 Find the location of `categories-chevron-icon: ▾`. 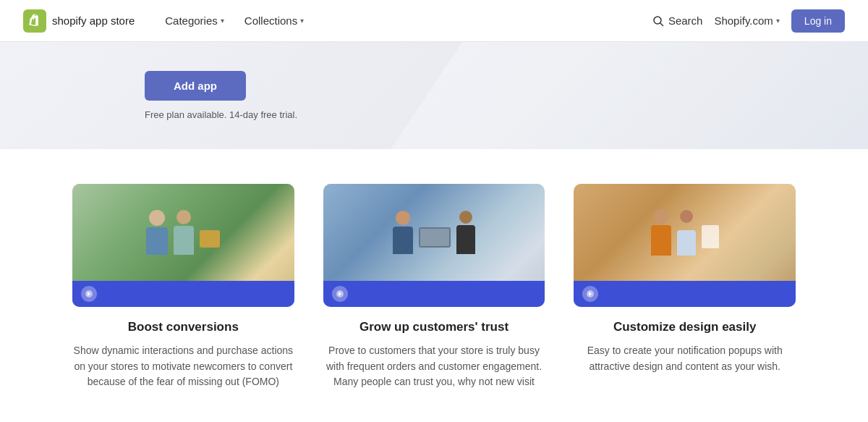

categories-chevron-icon: ▾ is located at coordinates (223, 20).